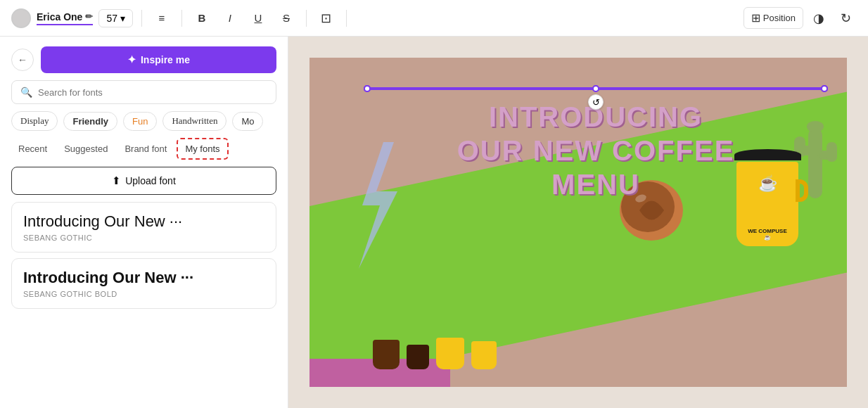 Image resolution: width=868 pixels, height=408 pixels. Describe the element at coordinates (819, 18) in the screenshot. I see `color-mode-button: ◑` at that location.